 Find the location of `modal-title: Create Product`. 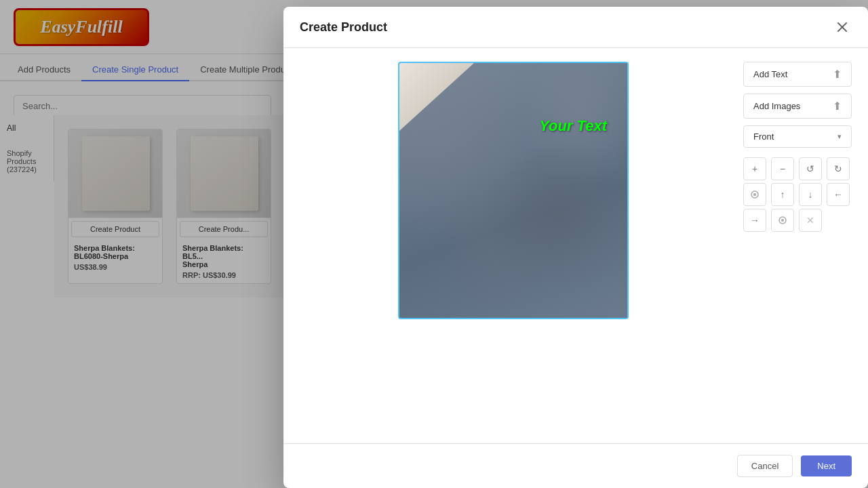

modal-title: Create Product is located at coordinates (343, 27).